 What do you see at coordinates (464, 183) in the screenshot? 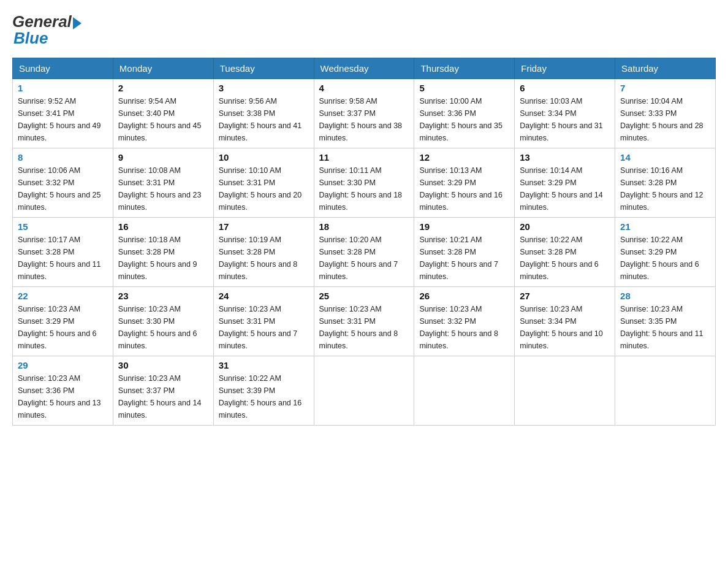
I see `calendar-cell: 12Sunrise: 10:13 AMSunset: 3:29 PMDaylig…` at bounding box center [464, 183].